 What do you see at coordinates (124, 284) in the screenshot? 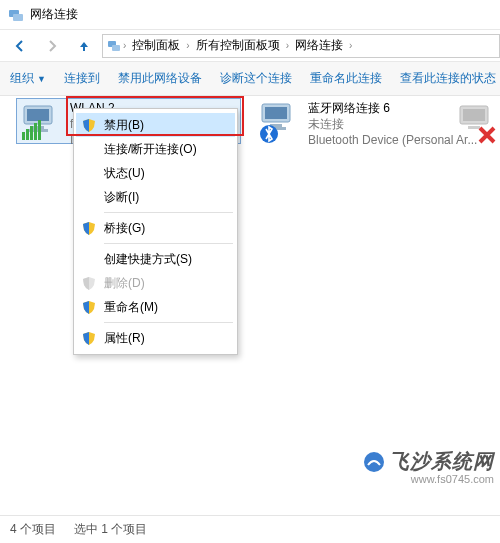
I see `ctx-label: 删除(D)` at bounding box center [124, 284].